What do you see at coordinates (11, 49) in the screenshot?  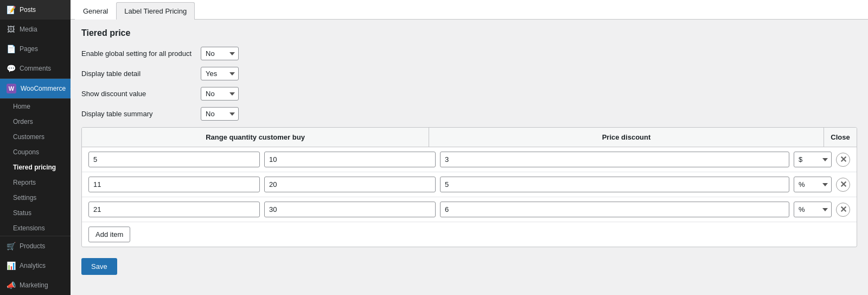 I see `pages-icon: 📄` at bounding box center [11, 49].